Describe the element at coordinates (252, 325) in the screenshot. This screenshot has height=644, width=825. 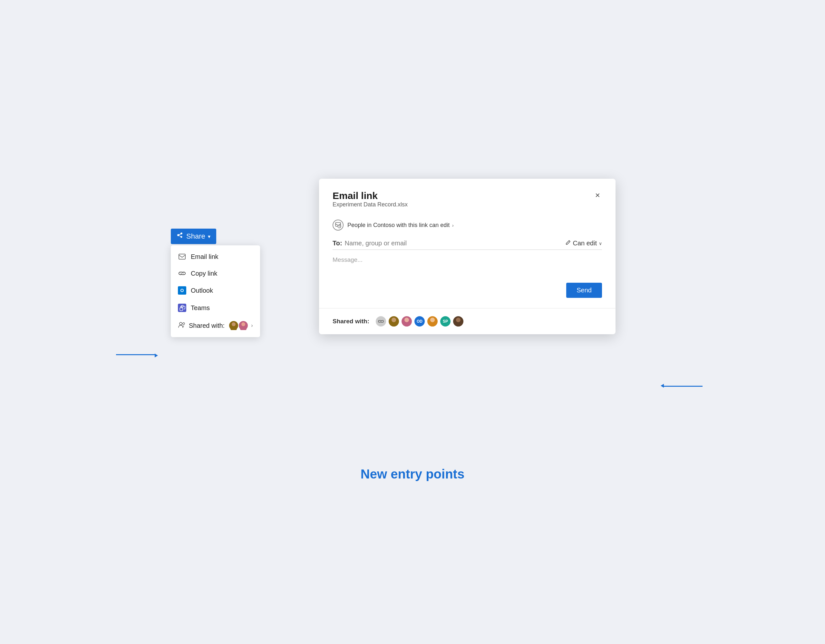
I see `shared-with-chevron-icon: ›` at that location.